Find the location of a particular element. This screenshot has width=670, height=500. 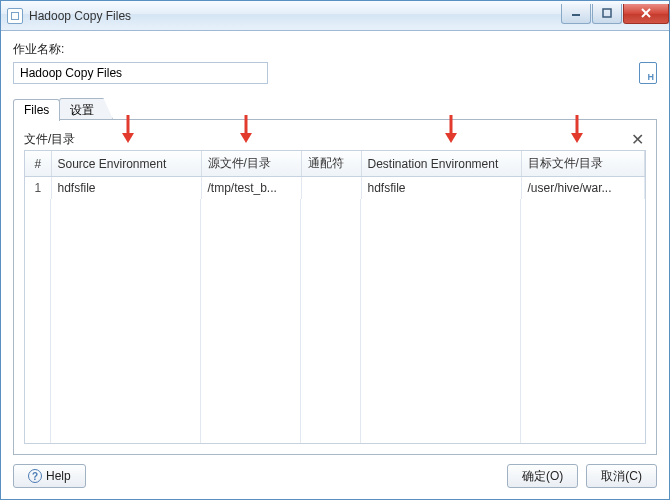

ok-button: 确定(O) is located at coordinates (542, 476).